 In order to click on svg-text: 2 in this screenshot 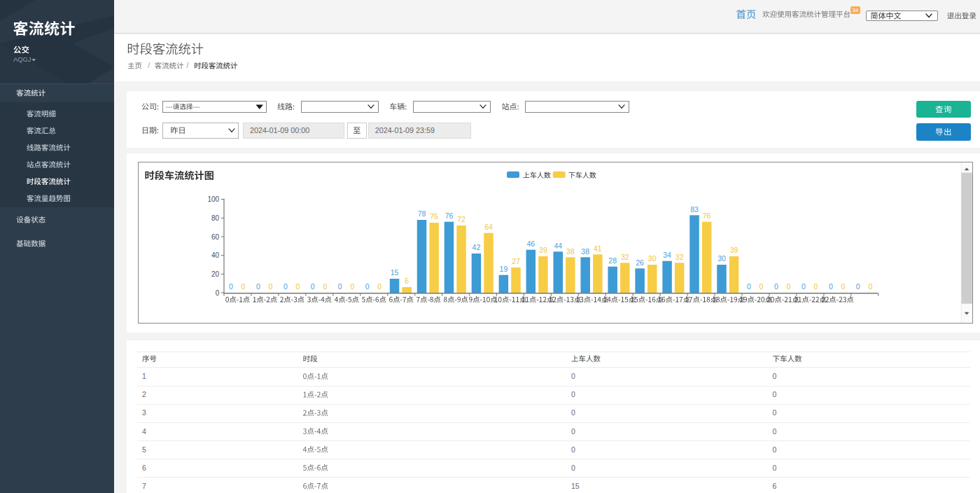, I will do `click(144, 394)`.